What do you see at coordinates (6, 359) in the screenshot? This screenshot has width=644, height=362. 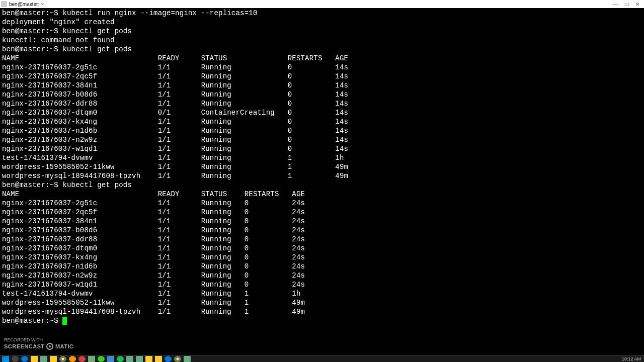 I see `start-button` at bounding box center [6, 359].